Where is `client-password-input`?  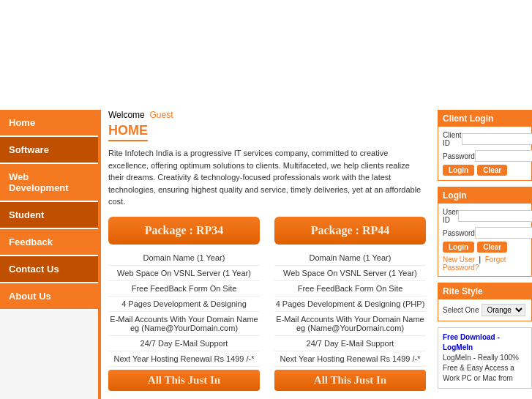
client-password-input is located at coordinates (503, 156).